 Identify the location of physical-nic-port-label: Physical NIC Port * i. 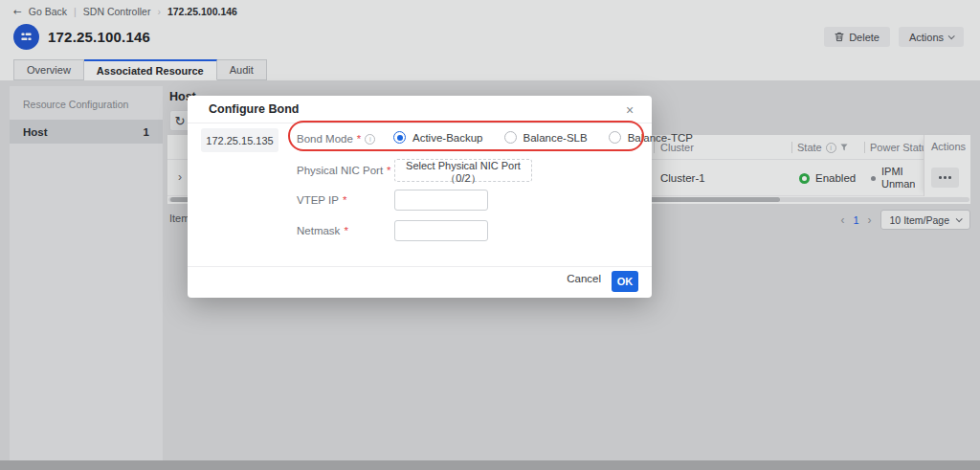
(351, 170).